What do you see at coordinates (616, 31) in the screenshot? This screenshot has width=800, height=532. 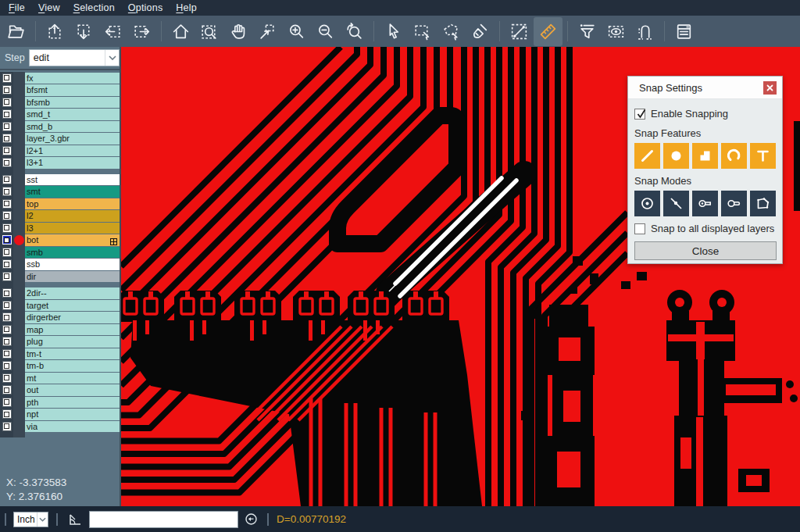 I see `toolbar-view-eye-icon` at bounding box center [616, 31].